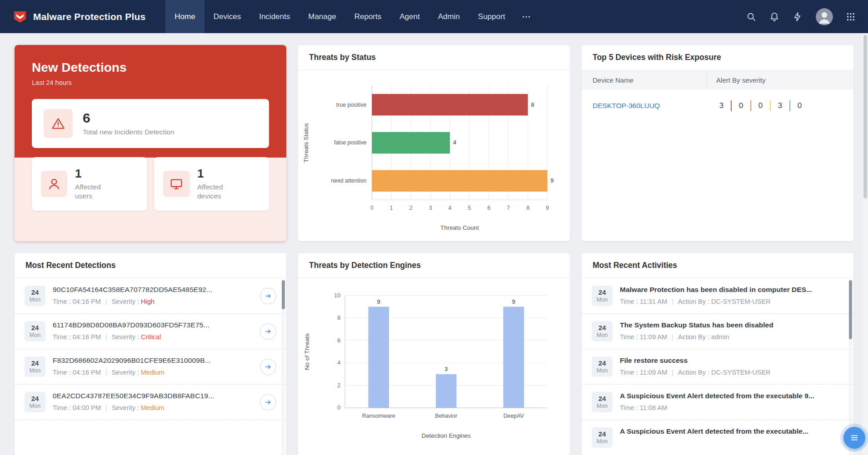 Image resolution: width=868 pixels, height=455 pixels. What do you see at coordinates (150, 266) in the screenshot?
I see `recent-detections-header: Most Recent Detections` at bounding box center [150, 266].